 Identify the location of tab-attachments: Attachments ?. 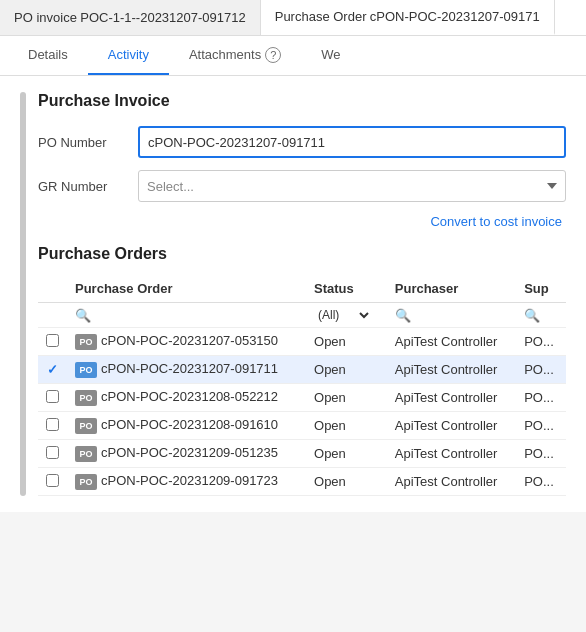
(235, 56).